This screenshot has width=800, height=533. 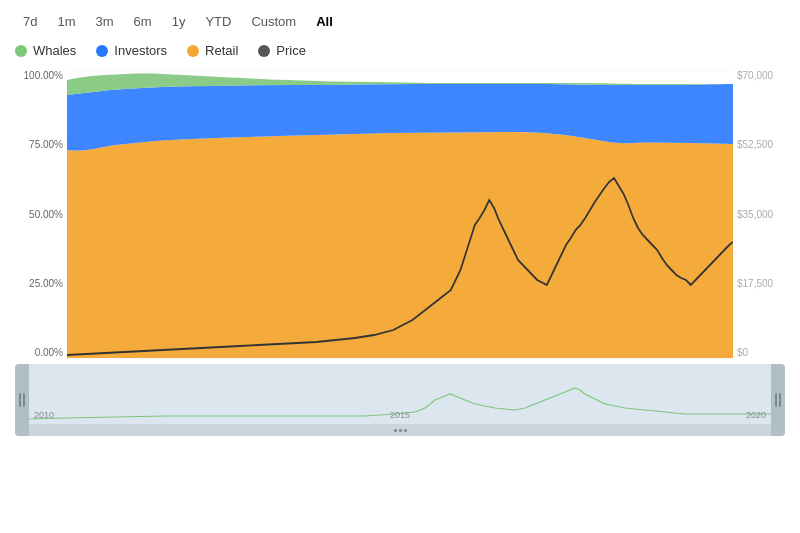 What do you see at coordinates (41, 215) in the screenshot?
I see `y-axis-left: 100.00%75.00%50.00%25.00%0.00%` at bounding box center [41, 215].